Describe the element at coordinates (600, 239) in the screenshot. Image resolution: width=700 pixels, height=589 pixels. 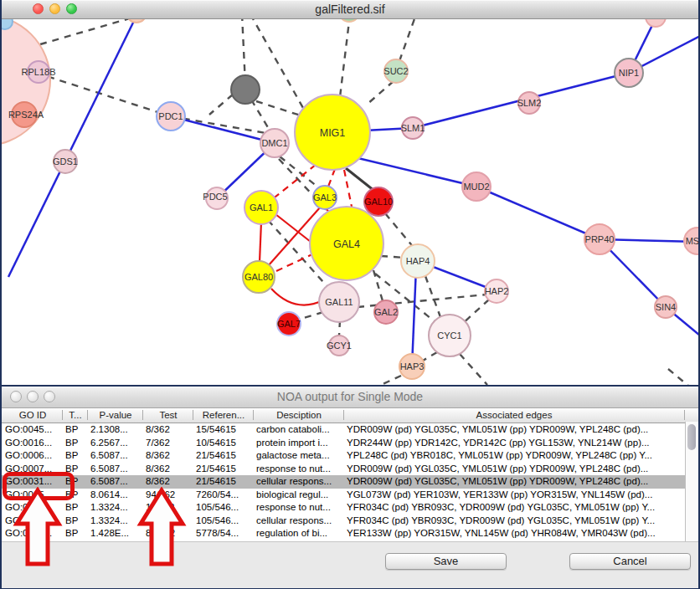
I see `node-prp40: PRP40` at that location.